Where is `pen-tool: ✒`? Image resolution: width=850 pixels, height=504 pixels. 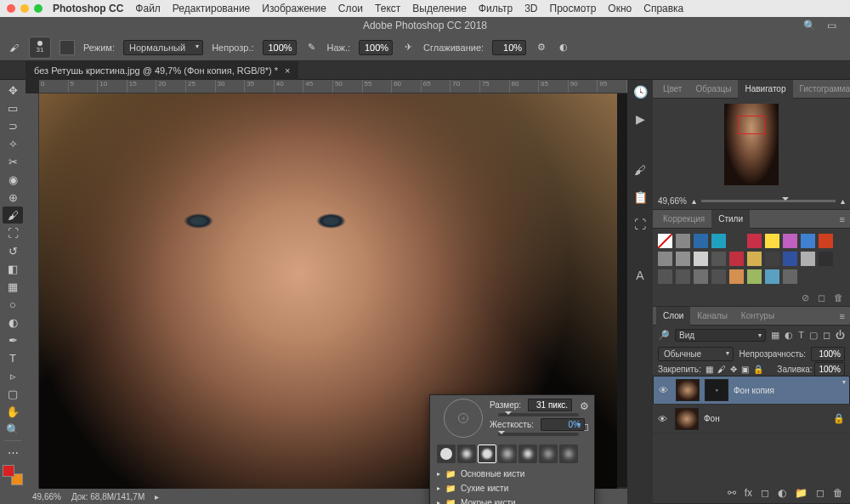
pen-tool: ✒ is located at coordinates (13, 340).